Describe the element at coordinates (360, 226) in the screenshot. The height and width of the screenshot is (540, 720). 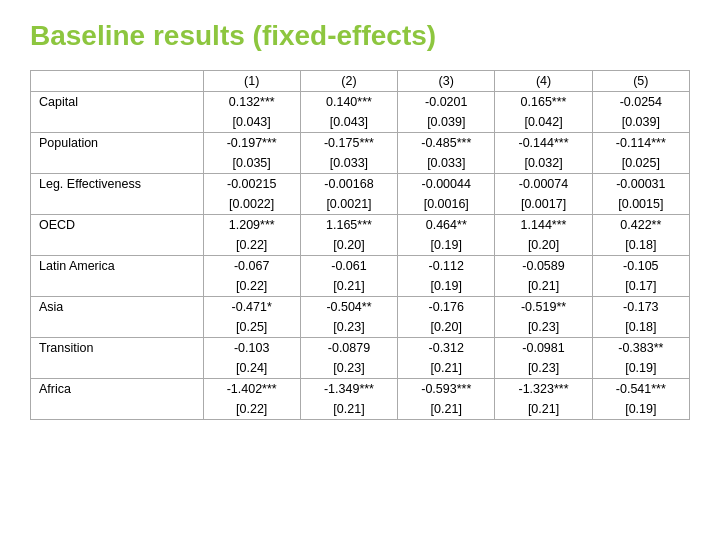
I see `table-row: OECD1.209***1.165***0.464**1.144***0.422…` at that location.